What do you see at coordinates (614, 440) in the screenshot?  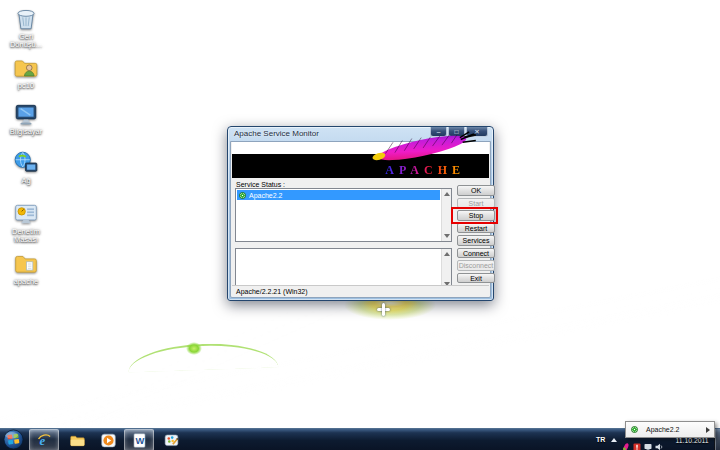 I see `hidden-icons-icon` at bounding box center [614, 440].